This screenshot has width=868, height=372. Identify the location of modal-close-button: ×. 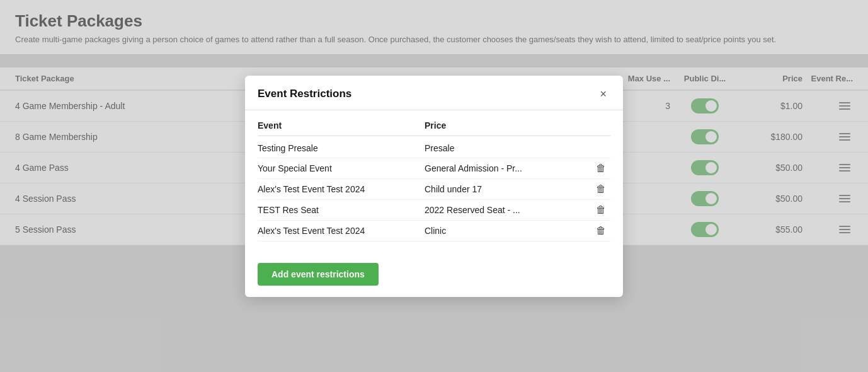
(603, 94).